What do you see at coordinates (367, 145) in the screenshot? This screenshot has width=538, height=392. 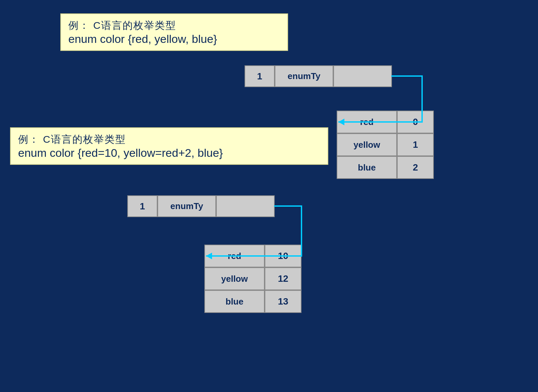 I see `enum1-name-1: yellow` at bounding box center [367, 145].